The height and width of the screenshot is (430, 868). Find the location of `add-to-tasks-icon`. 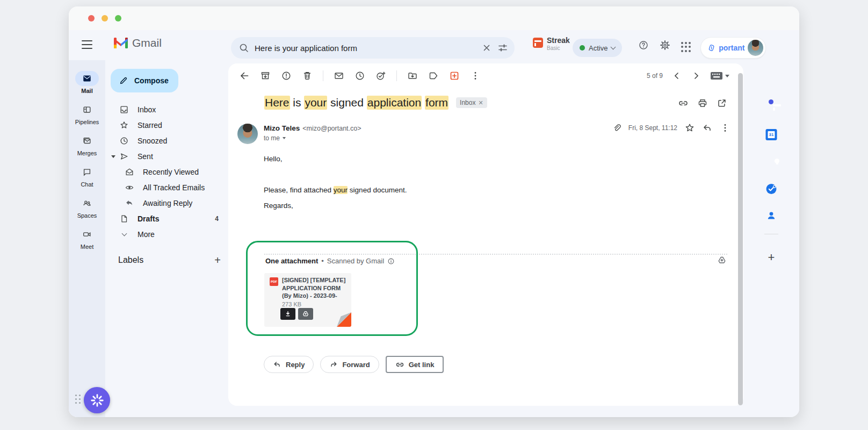

add-to-tasks-icon is located at coordinates (381, 76).